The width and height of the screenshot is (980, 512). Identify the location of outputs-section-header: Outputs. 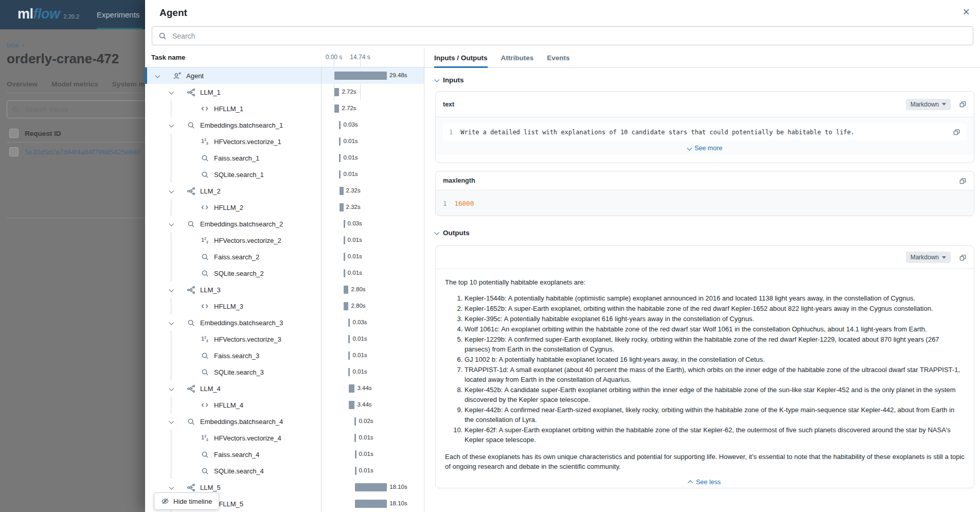
(452, 233).